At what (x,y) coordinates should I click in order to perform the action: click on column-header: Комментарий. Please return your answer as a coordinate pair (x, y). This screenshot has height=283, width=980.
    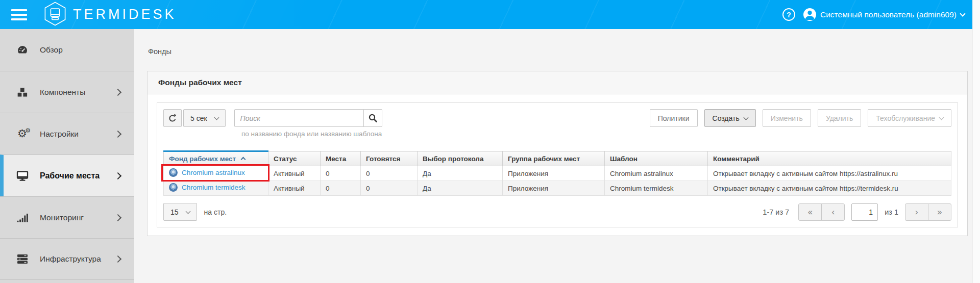
    Looking at the image, I should click on (830, 159).